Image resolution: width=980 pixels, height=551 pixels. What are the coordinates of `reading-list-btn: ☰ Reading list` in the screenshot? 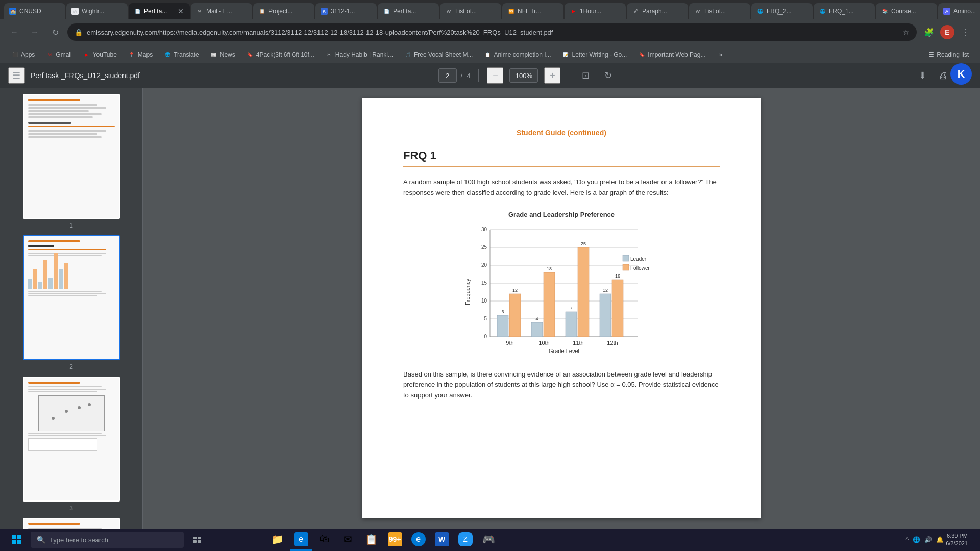 It's located at (948, 55).